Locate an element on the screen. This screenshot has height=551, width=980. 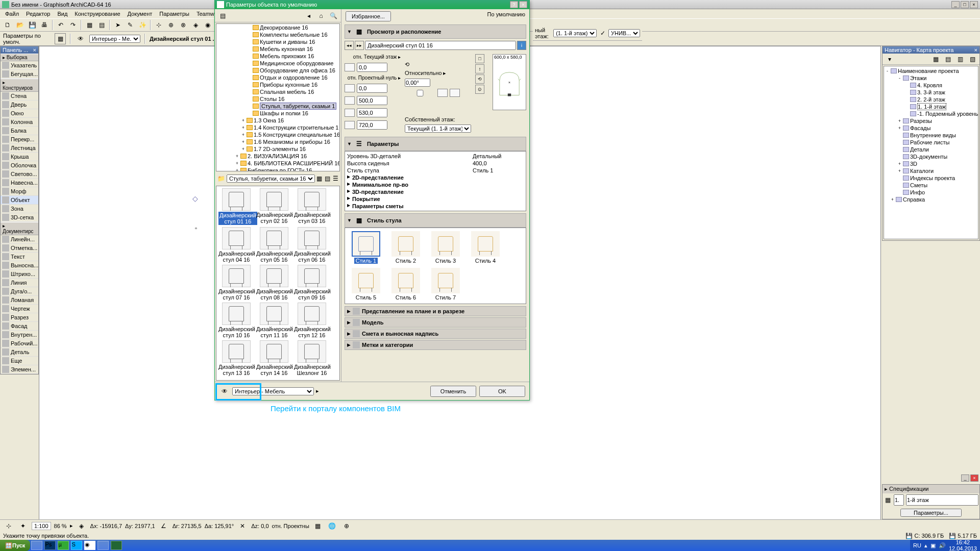
tool-Оболочка: Оболочка is located at coordinates (19, 165).